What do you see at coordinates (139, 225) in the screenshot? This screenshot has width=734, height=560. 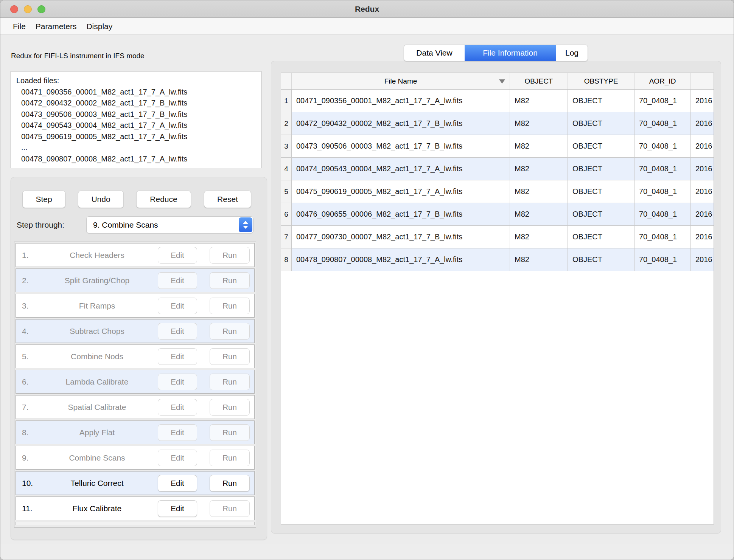 I see `step-through-row: Step through: 9. Combine Scans` at bounding box center [139, 225].